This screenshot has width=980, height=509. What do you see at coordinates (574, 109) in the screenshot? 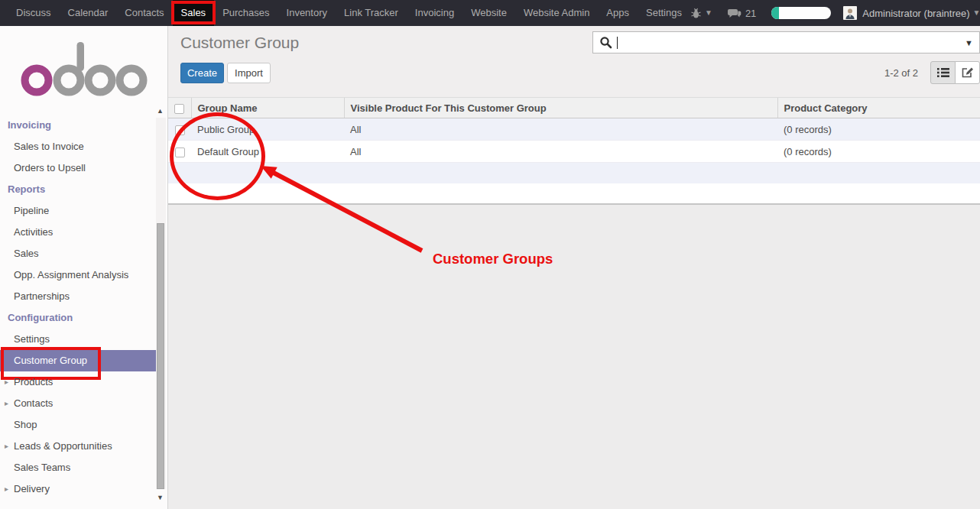
I see `table-header-row: Group Name Visible Product For This Cust…` at bounding box center [574, 109].